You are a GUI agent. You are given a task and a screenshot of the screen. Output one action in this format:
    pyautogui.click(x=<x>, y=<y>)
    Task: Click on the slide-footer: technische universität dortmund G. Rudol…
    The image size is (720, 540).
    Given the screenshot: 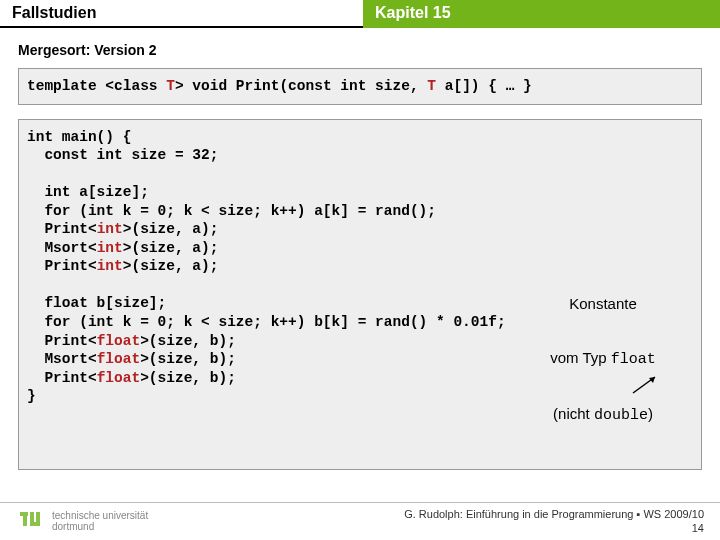 What is the action you would take?
    pyautogui.click(x=360, y=521)
    